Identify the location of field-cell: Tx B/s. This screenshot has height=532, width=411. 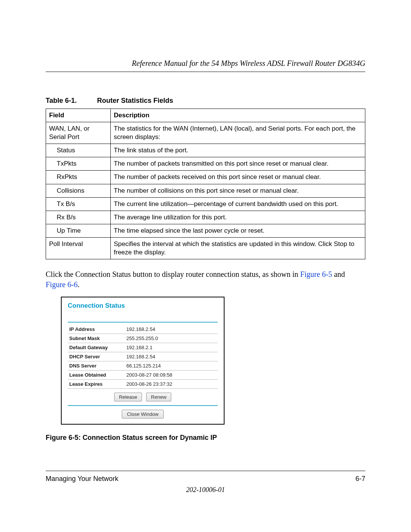
(78, 204).